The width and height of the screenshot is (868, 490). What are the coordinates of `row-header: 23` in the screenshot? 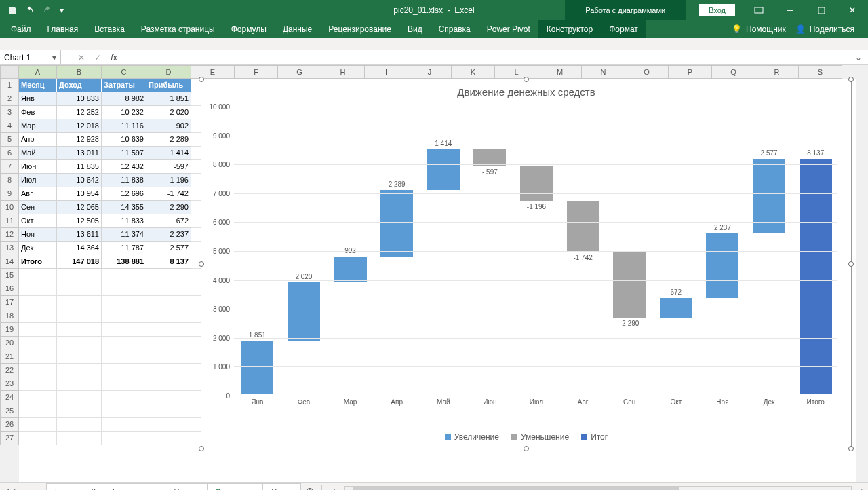 It's located at (9, 384).